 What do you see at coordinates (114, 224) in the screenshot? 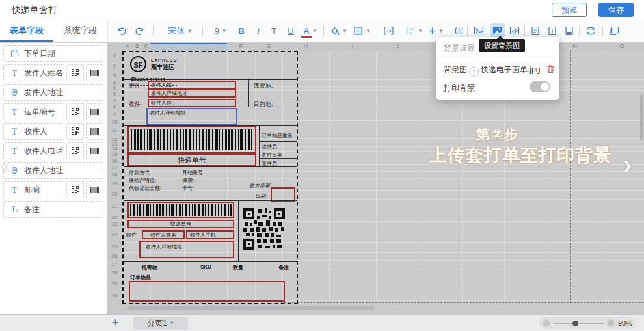
I see `row-header-23: 23` at bounding box center [114, 224].